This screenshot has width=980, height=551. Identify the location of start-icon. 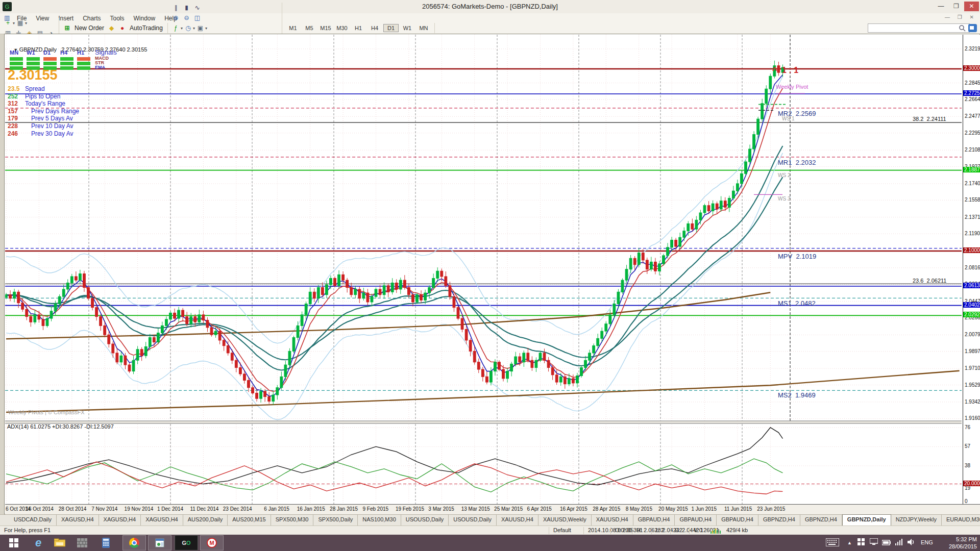
(14, 543).